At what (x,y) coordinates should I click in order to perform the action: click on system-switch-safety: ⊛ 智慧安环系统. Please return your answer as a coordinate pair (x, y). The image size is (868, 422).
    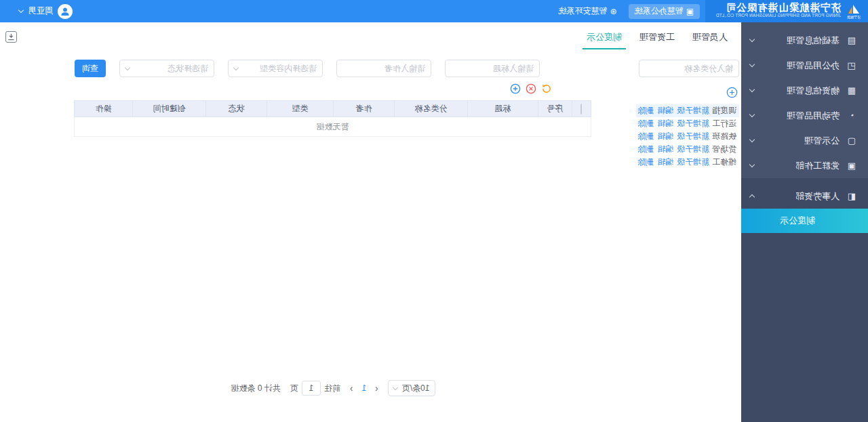
    Looking at the image, I should click on (588, 12).